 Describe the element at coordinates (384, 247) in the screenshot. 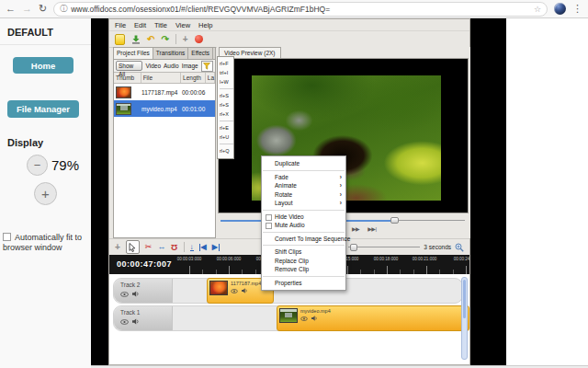

I see `timeline-zoom-slider` at that location.